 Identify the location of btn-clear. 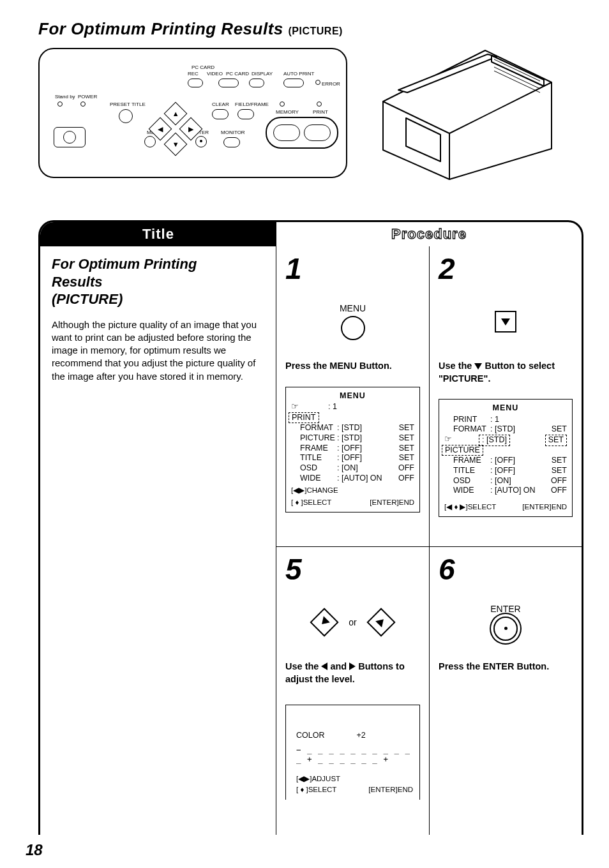
(220, 114).